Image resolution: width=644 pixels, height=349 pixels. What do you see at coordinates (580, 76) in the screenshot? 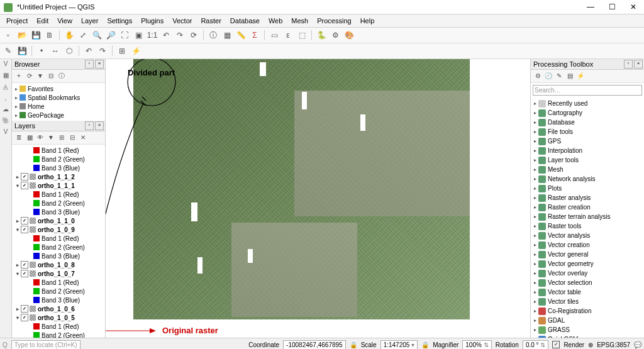
I see `toolbox-options-button: ⚡` at bounding box center [580, 76].